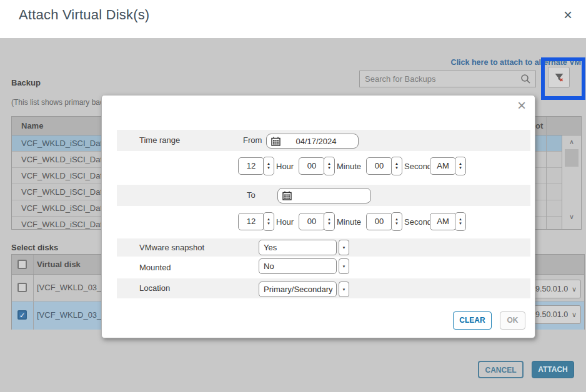 The height and width of the screenshot is (392, 586). Describe the element at coordinates (324, 196) in the screenshot. I see `to-date-input` at that location.